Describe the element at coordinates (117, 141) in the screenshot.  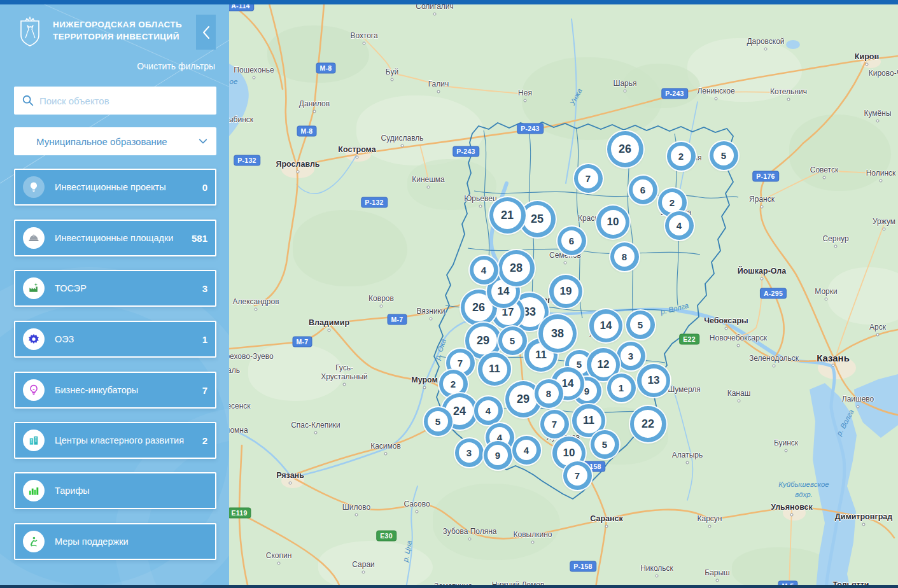
I see `municipality-select-label: Муниципальное образование` at that location.